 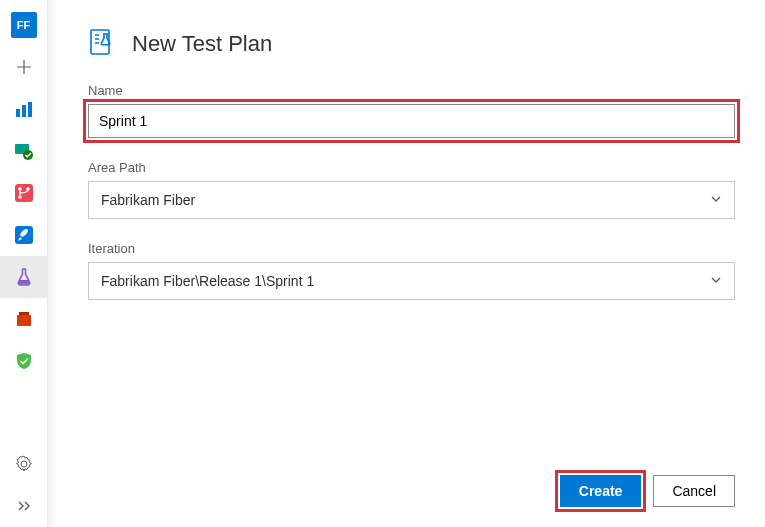 I want to click on area-path-dropdown: Fabrikam Fiber, so click(x=412, y=200).